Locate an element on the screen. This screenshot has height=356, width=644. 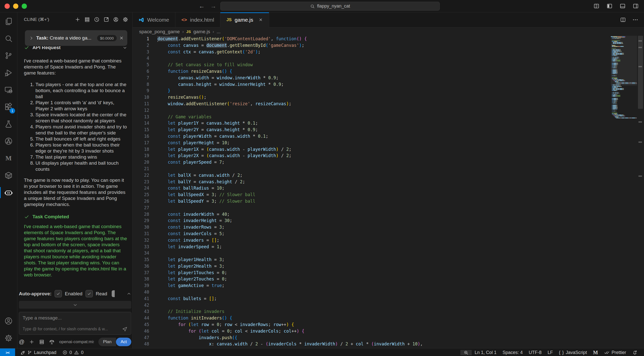
code-line: 42 is located at coordinates (372, 305).